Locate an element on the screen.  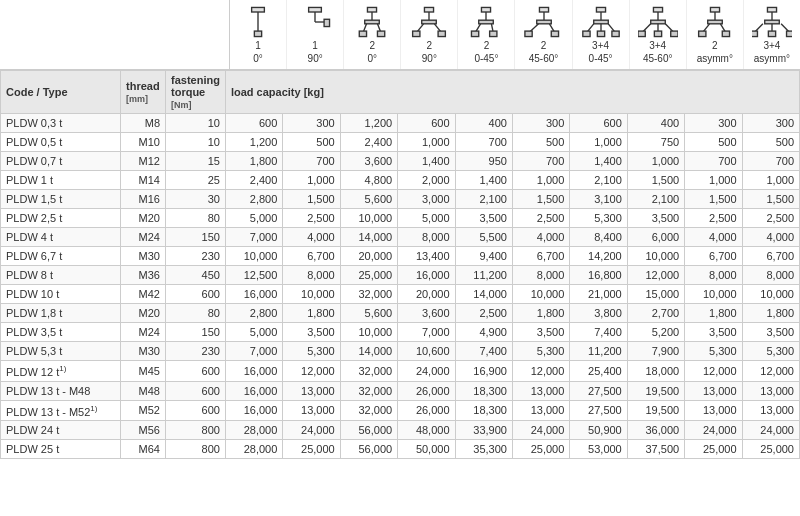
cell-lc-8: 5,300 is located at coordinates (714, 352).